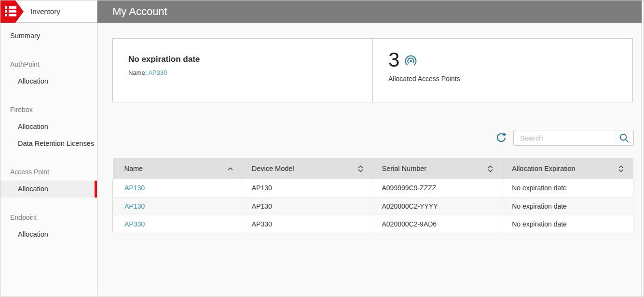 The height and width of the screenshot is (297, 644). I want to click on name-label: Name:, so click(137, 72).